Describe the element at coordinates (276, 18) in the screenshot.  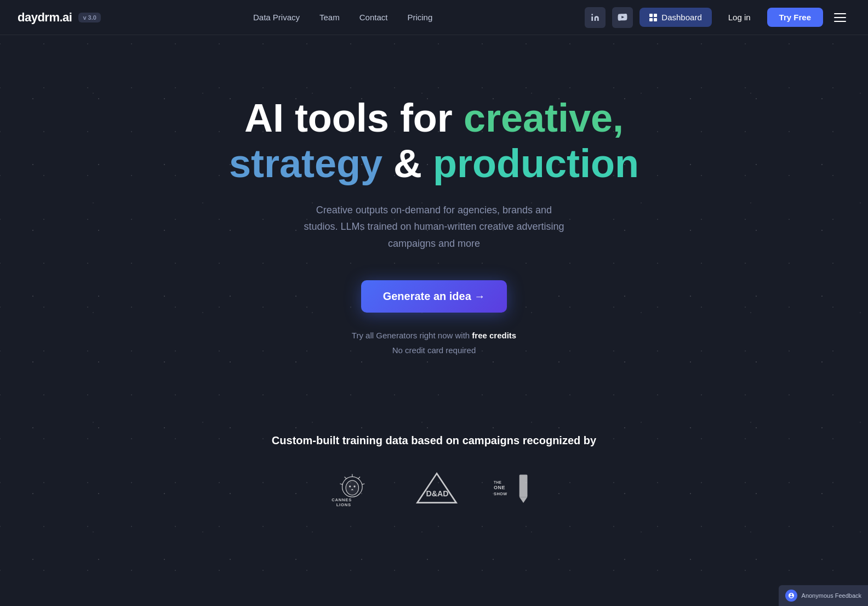
I see `nav-link-data-privacy: Data Privacy` at that location.